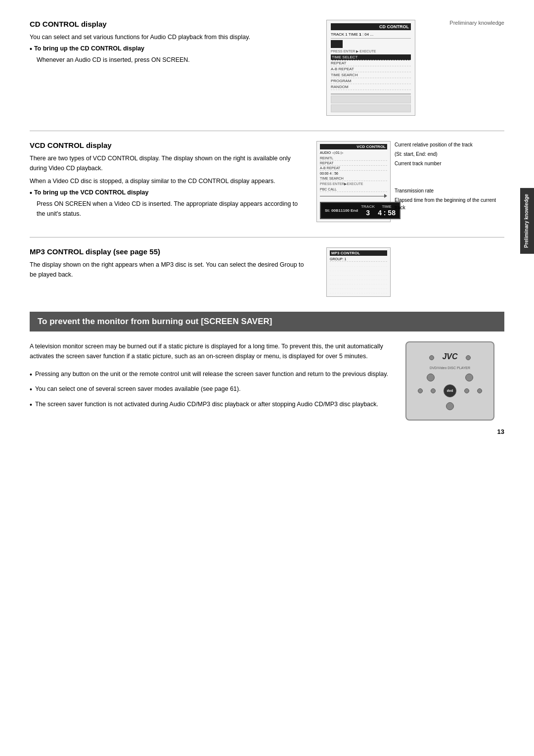 This screenshot has height=756, width=534. I want to click on vcd-st-end-bar: St: 00B11100 End, so click(341, 211).